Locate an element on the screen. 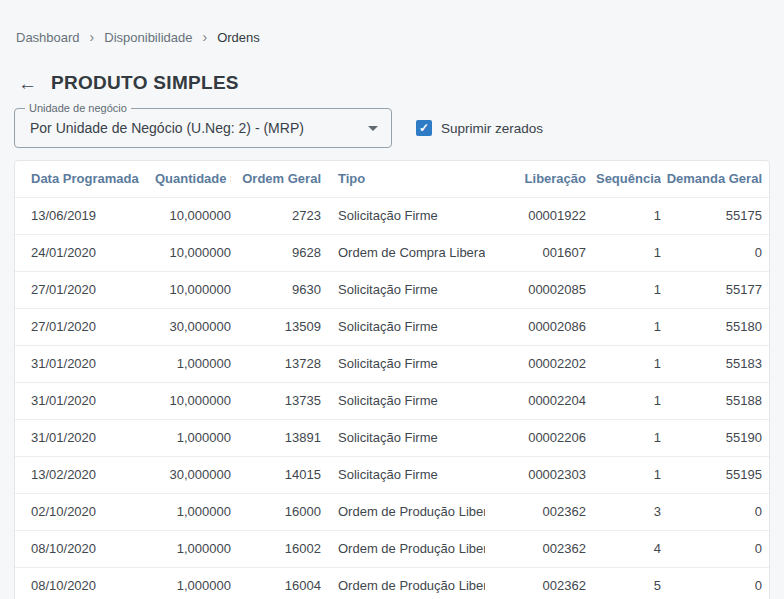 This screenshot has height=599, width=784. table-cell-demanda-geral: 55183 is located at coordinates (716, 364).